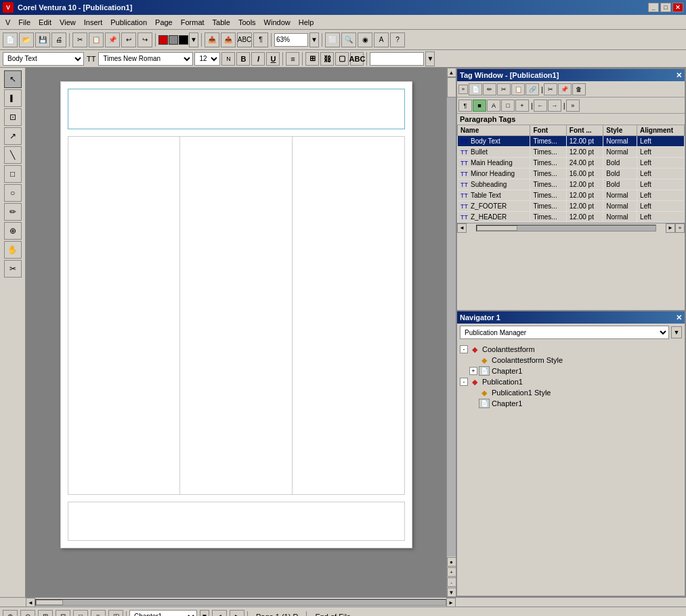  Describe the element at coordinates (68, 22) in the screenshot. I see `menu-view: View` at that location.